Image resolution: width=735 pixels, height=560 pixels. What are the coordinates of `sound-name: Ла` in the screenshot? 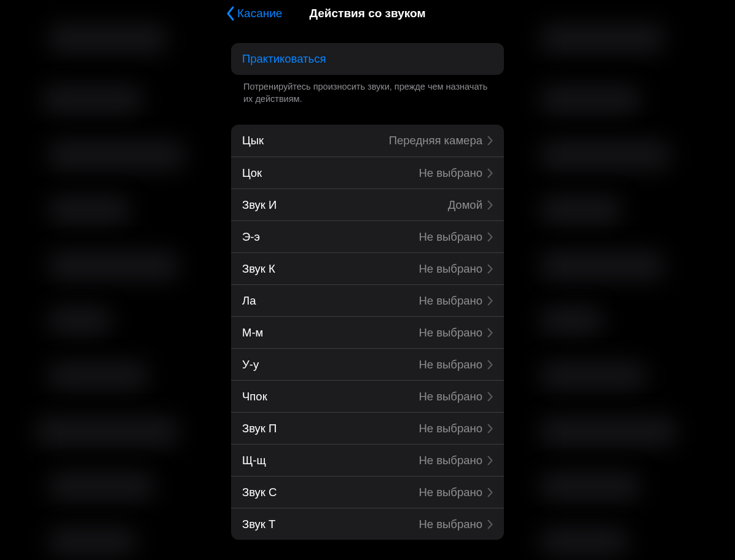 It's located at (249, 301).